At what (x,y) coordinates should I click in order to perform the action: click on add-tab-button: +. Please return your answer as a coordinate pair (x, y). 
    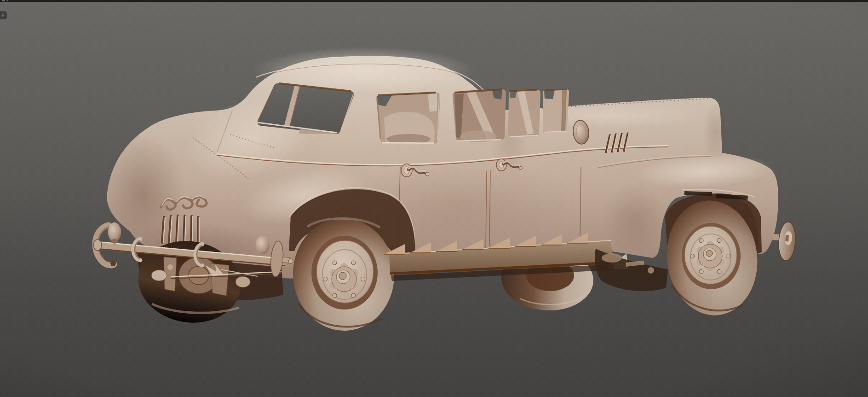
    Looking at the image, I should click on (4, 15).